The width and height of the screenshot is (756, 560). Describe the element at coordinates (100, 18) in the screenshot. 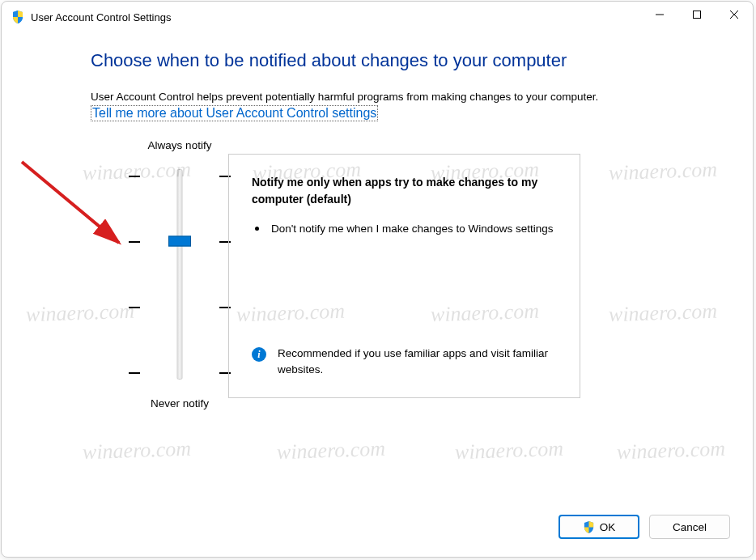

I see `window-title: User Account Control Settings` at that location.